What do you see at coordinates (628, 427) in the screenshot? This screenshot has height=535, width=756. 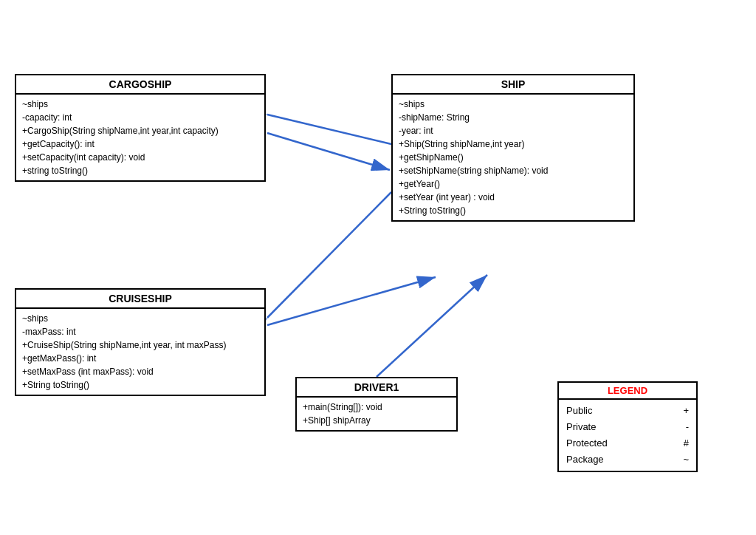 I see `legend-box: LEGEND Public + Private - Protected # Pa…` at bounding box center [628, 427].